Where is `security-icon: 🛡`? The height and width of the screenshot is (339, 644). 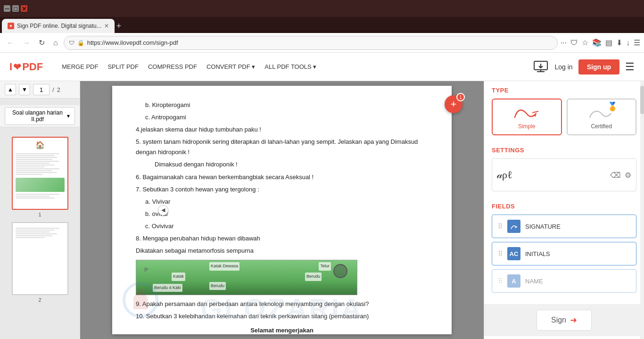 security-icon: 🛡 is located at coordinates (72, 43).